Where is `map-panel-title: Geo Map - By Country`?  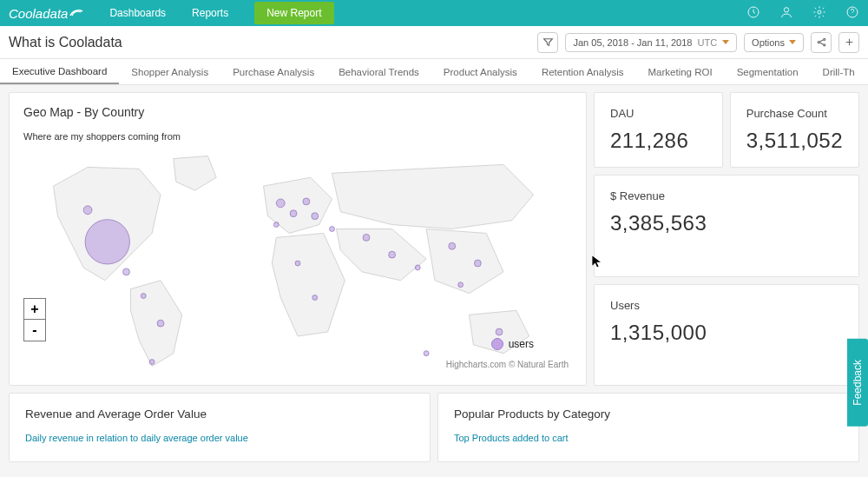 map-panel-title: Geo Map - By Country is located at coordinates (298, 112).